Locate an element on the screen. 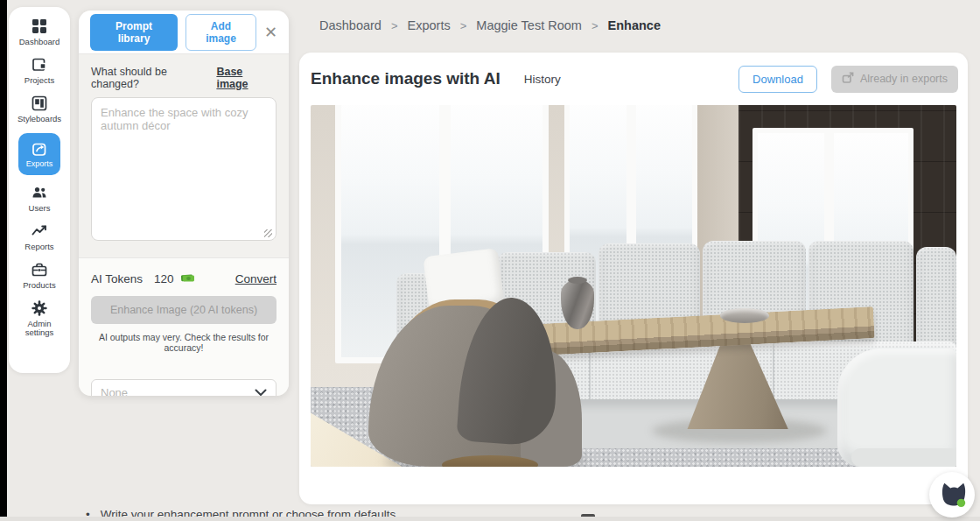  users-icon is located at coordinates (39, 193).